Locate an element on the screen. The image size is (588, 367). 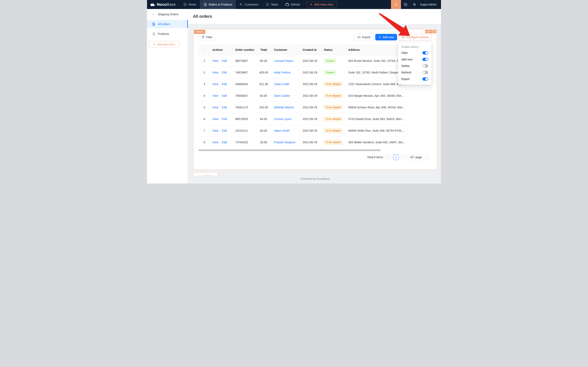
column-header-actions: Actions is located at coordinates (222, 50).